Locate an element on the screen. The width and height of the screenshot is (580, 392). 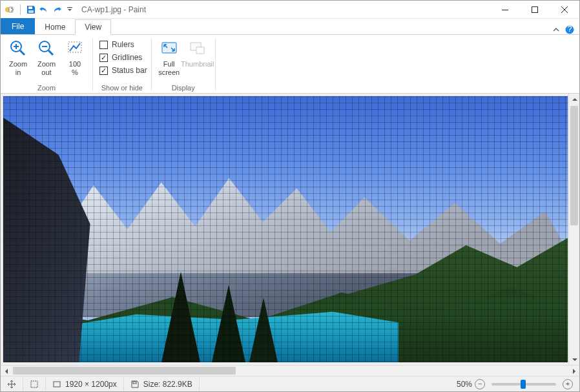
scroll-left-icon is located at coordinates (6, 371).